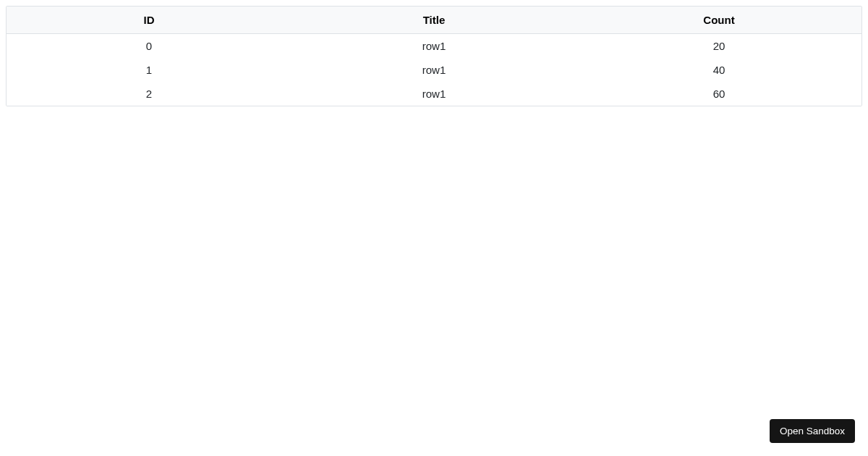 The width and height of the screenshot is (868, 456). I want to click on cell-count: 40, so click(719, 69).